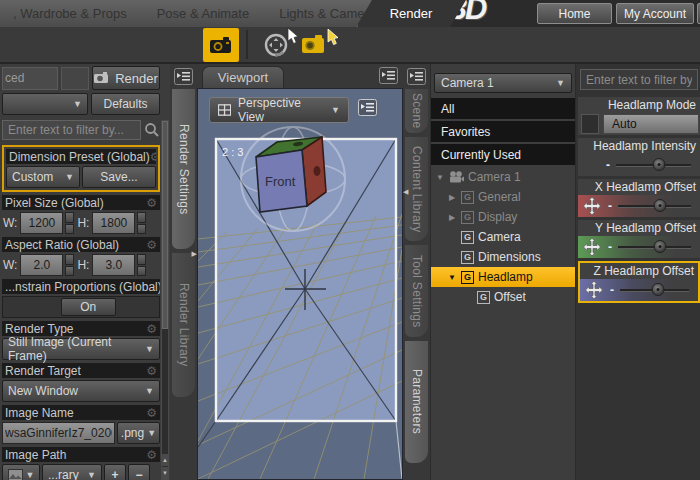  What do you see at coordinates (81, 168) in the screenshot?
I see `dimension-preset-group-highlighted: Dimension Preset (Global)⚙ Custom ▼ Save…` at bounding box center [81, 168].